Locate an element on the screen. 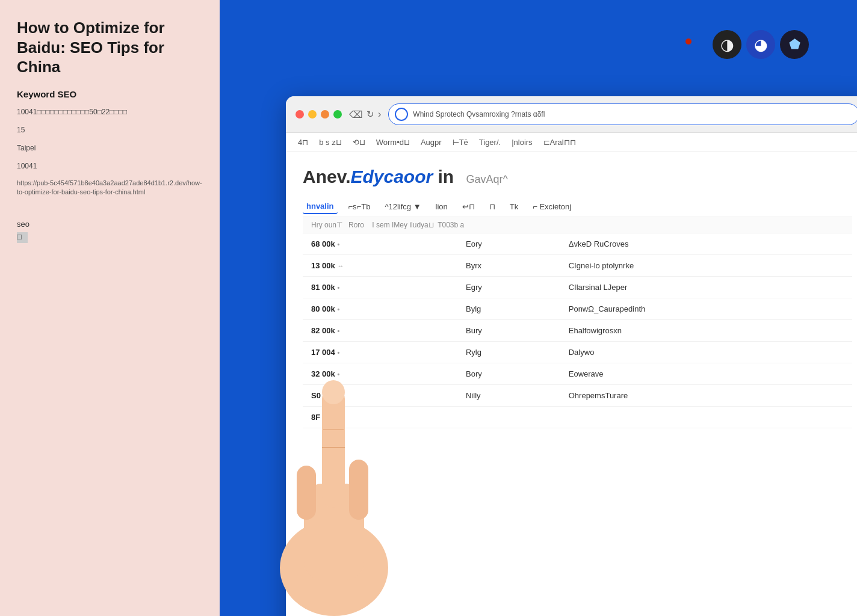 The width and height of the screenshot is (857, 616). cell-col2: Bury is located at coordinates (509, 331).